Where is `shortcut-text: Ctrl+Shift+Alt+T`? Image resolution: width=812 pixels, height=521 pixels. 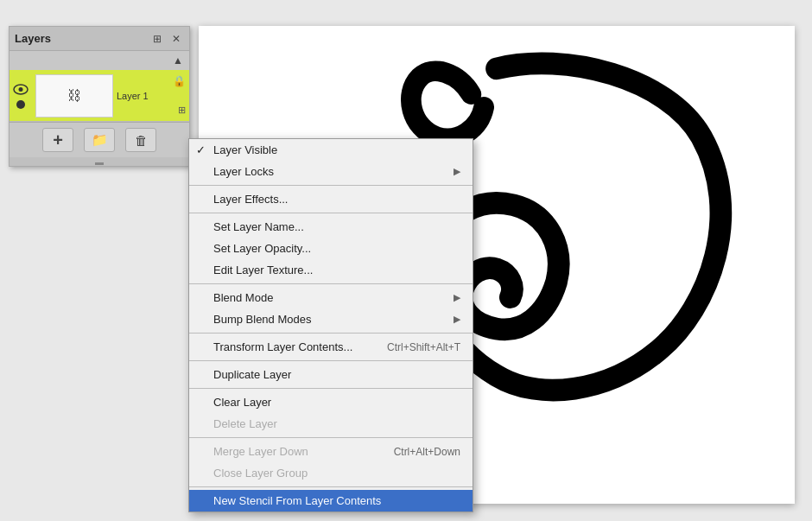
shortcut-text: Ctrl+Shift+Alt+T is located at coordinates (423, 347).